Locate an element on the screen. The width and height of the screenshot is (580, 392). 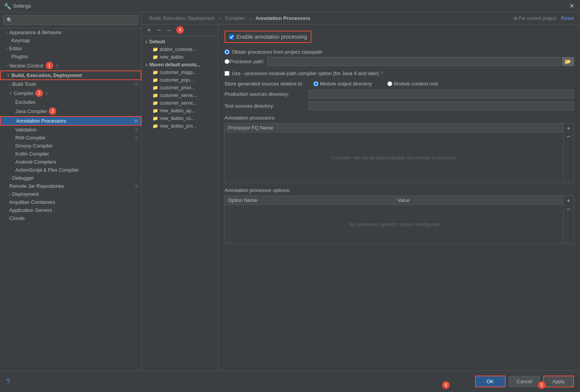
sidebar-item-kotlin-compiler: Kotlin Compiler is located at coordinates (70, 154).